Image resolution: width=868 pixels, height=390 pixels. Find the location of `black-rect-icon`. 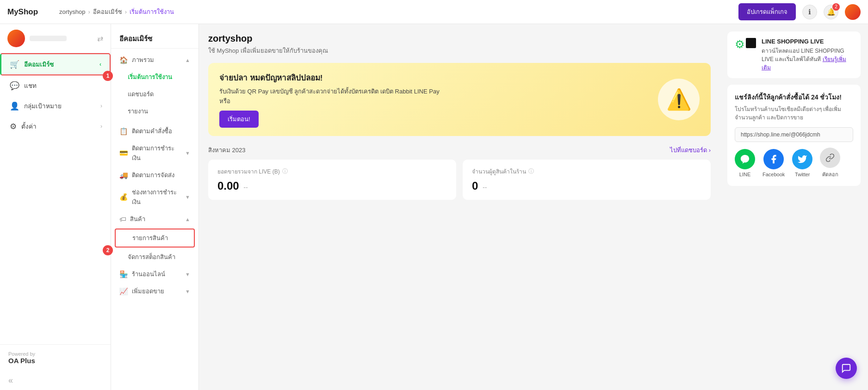

black-rect-icon is located at coordinates (751, 43).